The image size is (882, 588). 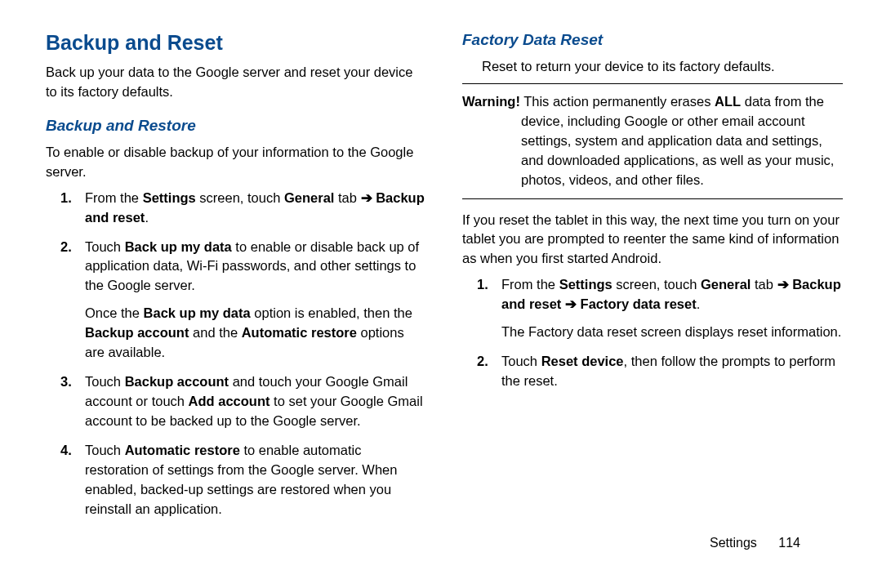 What do you see at coordinates (236, 82) in the screenshot?
I see `intro-text: Back up your data to the Google server a…` at bounding box center [236, 82].